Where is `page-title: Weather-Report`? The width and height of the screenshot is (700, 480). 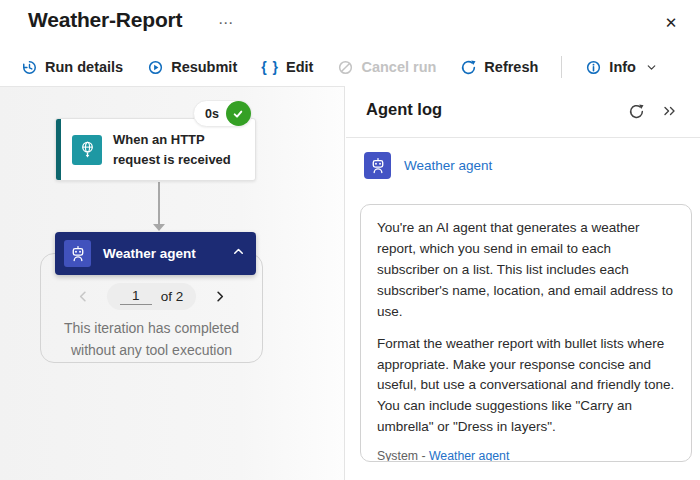 page-title: Weather-Report is located at coordinates (105, 20).